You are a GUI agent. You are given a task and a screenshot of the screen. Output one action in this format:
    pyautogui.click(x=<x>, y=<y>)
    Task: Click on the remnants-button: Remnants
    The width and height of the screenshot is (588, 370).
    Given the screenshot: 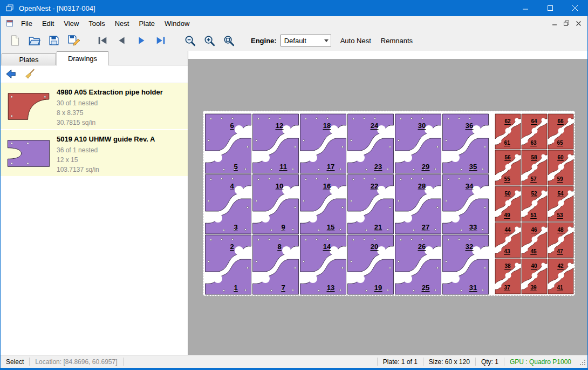 What is the action you would take?
    pyautogui.click(x=397, y=41)
    